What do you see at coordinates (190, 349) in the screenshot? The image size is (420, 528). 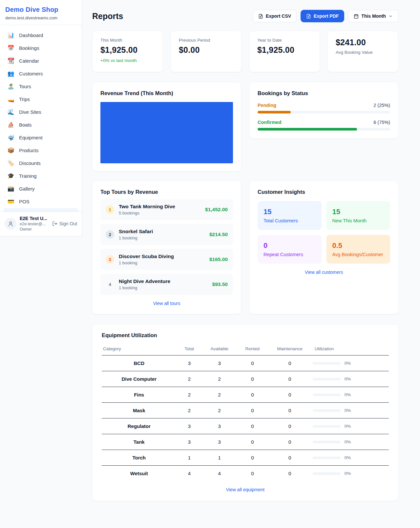 I see `col-total: Total` at bounding box center [190, 349].